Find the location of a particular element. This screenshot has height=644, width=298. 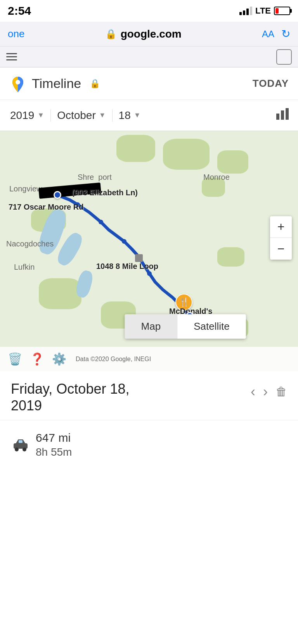

route-start-dot is located at coordinates (57, 195).